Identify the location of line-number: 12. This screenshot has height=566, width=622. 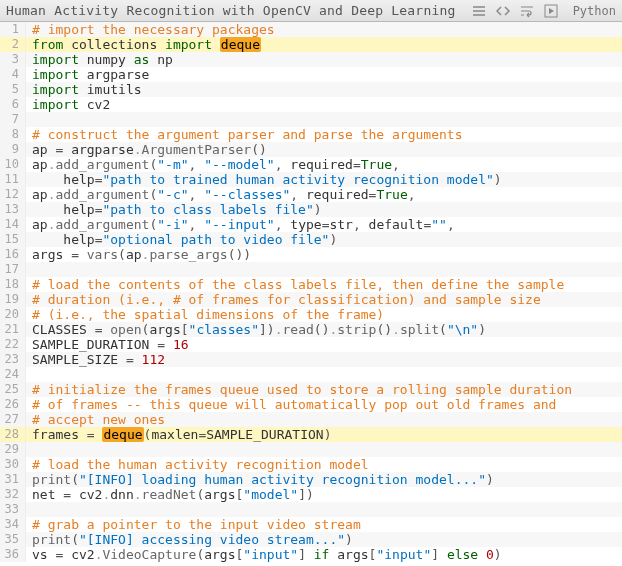
(13, 194).